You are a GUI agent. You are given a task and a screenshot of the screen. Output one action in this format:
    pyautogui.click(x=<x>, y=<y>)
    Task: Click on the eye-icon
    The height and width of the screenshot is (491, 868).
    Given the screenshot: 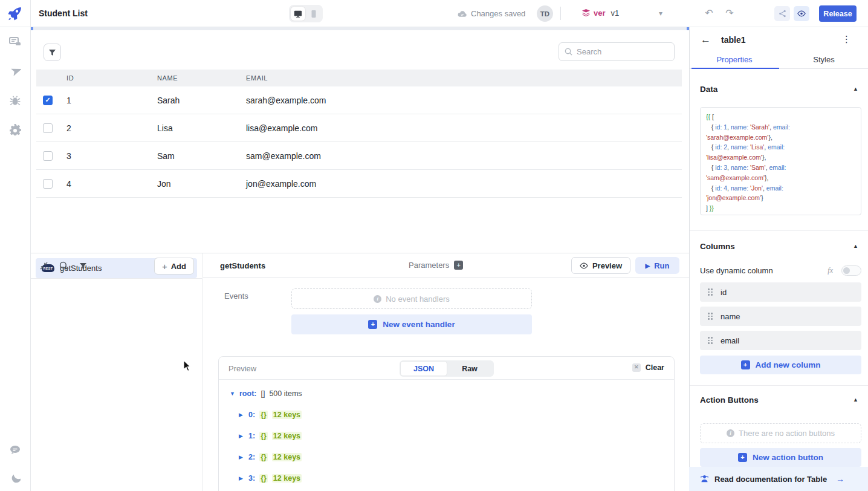 What is the action you would take?
    pyautogui.click(x=802, y=13)
    